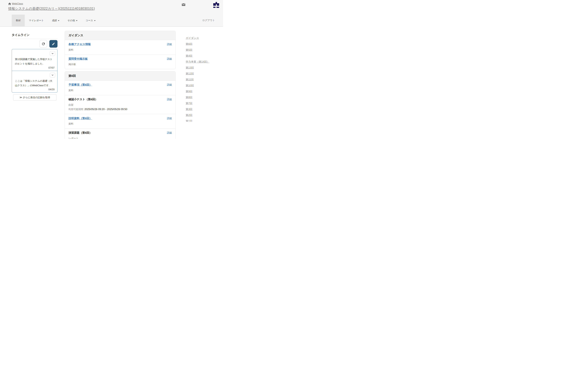 This screenshot has width=588, height=366. I want to click on sidebar-link-week12: 第12回, so click(200, 74).